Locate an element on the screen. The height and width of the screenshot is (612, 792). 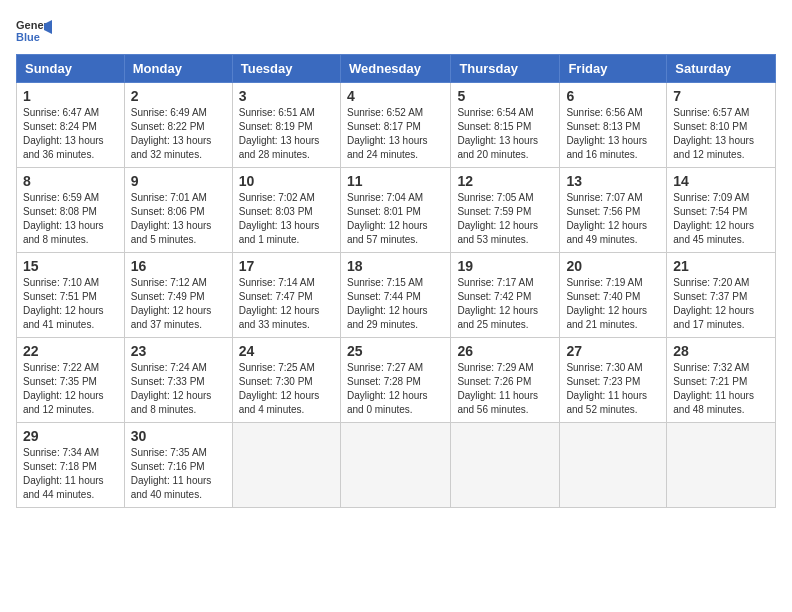
day-cell: 11Sunrise: 7:04 AM Sunset: 8:01 PM Dayli… is located at coordinates (395, 210).